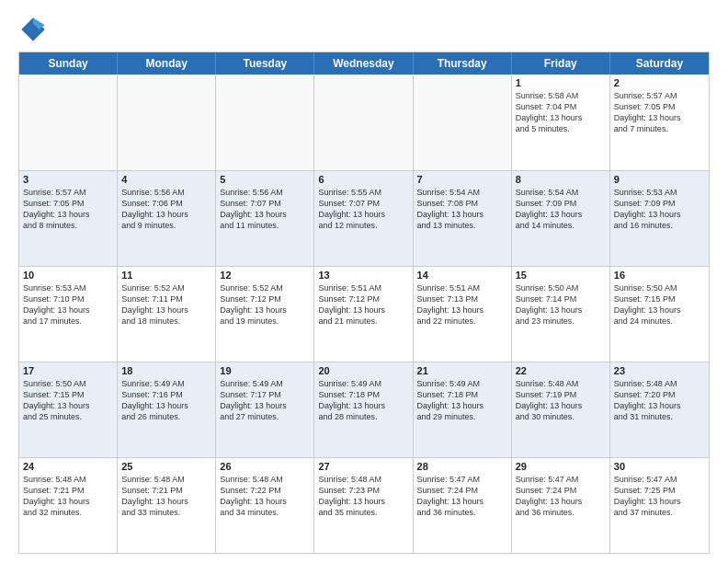 This screenshot has width=728, height=563. What do you see at coordinates (462, 299) in the screenshot?
I see `cell-info-line: Sunset: 7:13 PM` at bounding box center [462, 299].